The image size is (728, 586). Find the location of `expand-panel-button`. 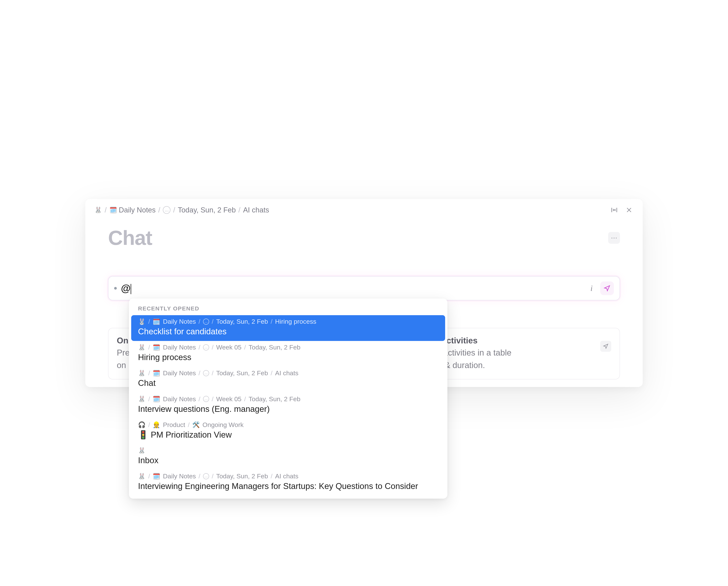

expand-panel-button is located at coordinates (615, 210).